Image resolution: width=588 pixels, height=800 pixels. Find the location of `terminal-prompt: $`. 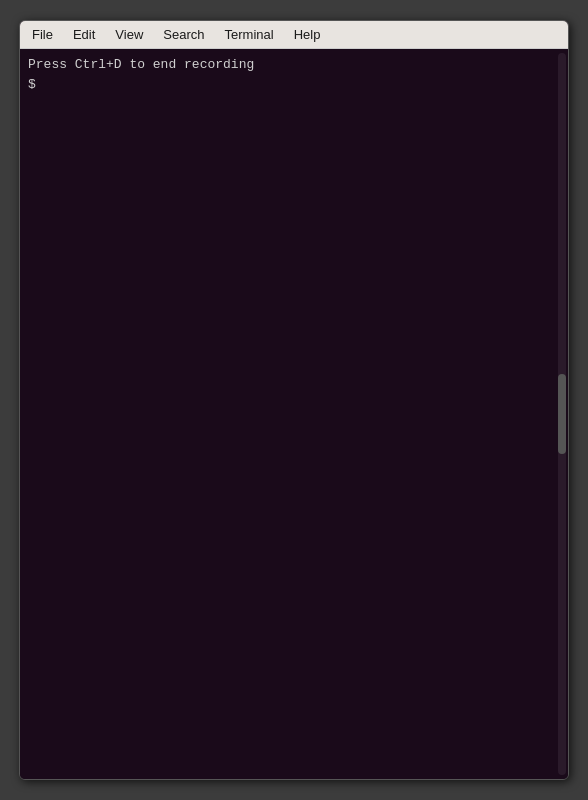

terminal-prompt: $ is located at coordinates (294, 85).